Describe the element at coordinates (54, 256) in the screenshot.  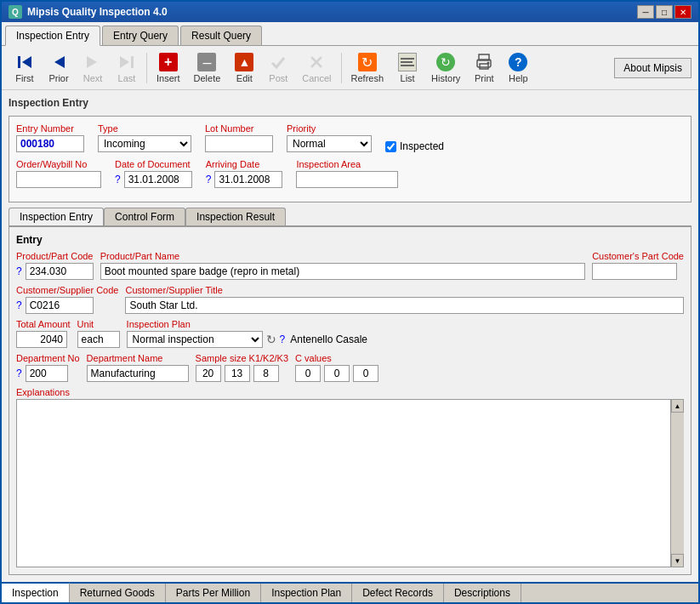
I see `product-part-code-label: Product/Part Code` at that location.